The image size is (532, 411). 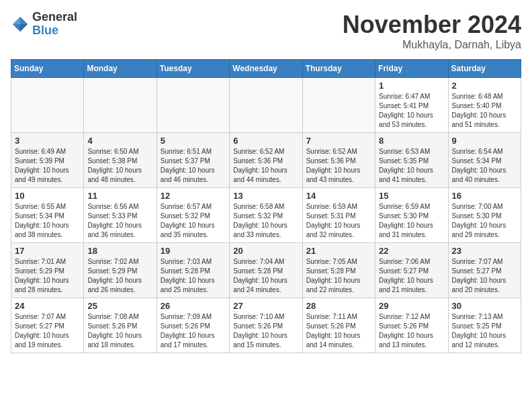 What do you see at coordinates (339, 141) in the screenshot?
I see `day-number: 7` at bounding box center [339, 141].